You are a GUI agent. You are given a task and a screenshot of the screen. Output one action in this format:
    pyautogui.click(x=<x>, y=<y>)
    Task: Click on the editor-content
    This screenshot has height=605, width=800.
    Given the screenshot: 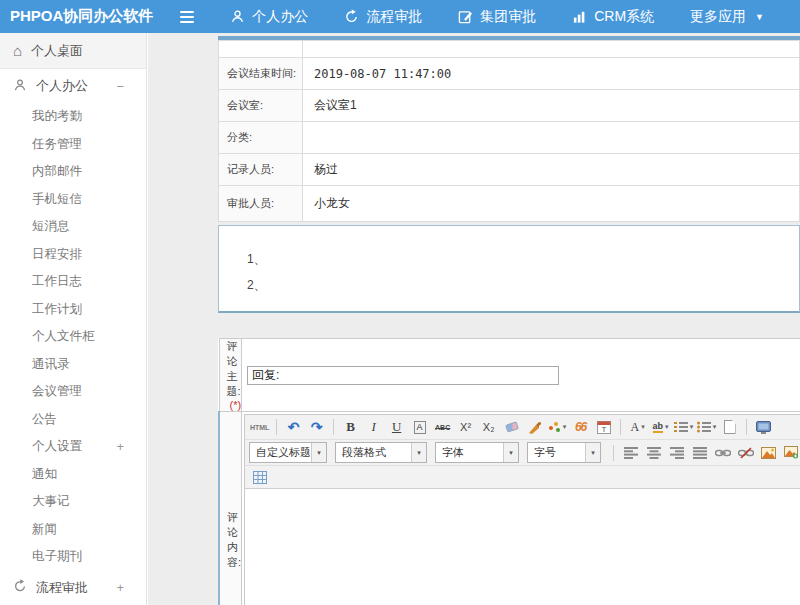 What is the action you would take?
    pyautogui.click(x=522, y=547)
    